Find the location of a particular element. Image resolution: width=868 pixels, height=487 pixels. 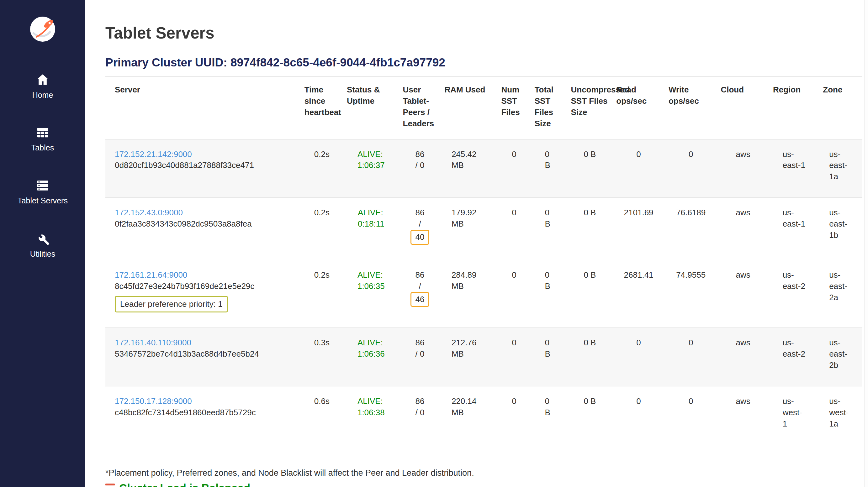

ram-value: 212.76 MB is located at coordinates (469, 348).